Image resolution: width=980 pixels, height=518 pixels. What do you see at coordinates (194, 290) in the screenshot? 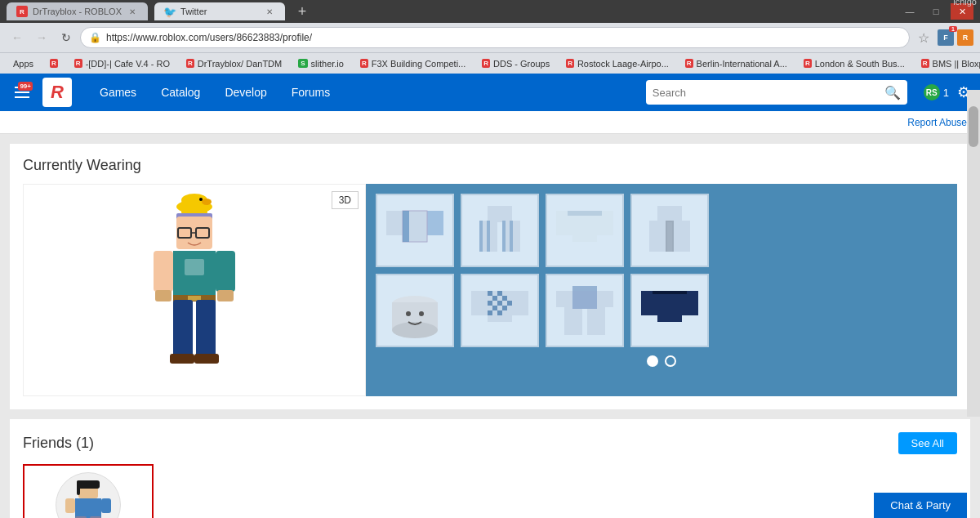
I see `avatar-preview-area: 3D` at bounding box center [194, 290].